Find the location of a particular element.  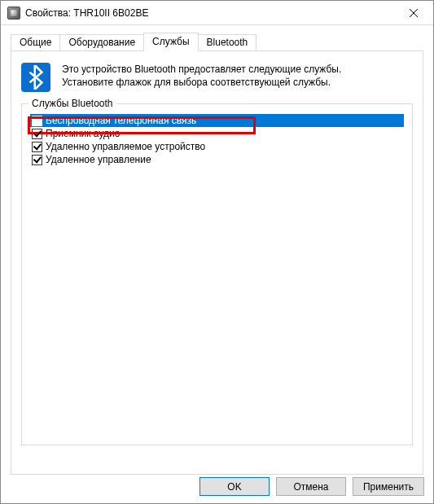

service-item-remote-control: Удаленное управление is located at coordinates (217, 160).